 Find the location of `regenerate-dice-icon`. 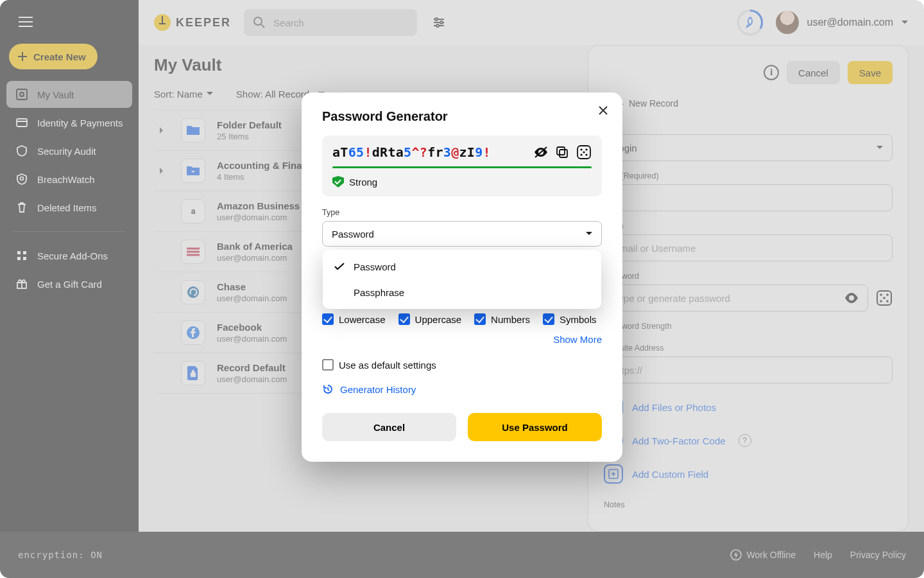

regenerate-dice-icon is located at coordinates (584, 152).